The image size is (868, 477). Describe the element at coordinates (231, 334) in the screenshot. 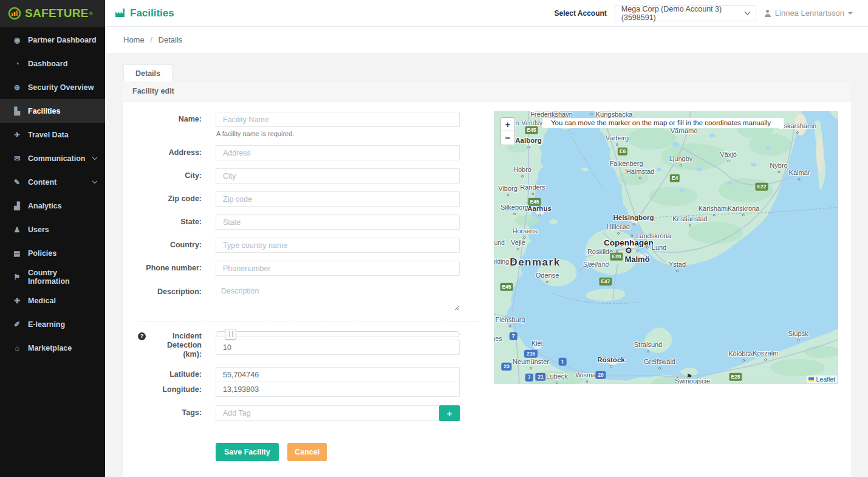

I see `slider-handle` at that location.